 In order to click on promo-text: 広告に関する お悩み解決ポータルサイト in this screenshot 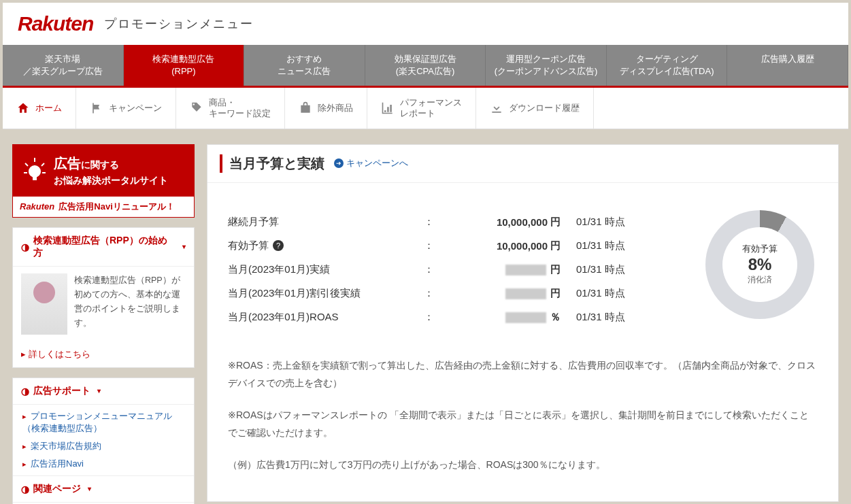, I will do `click(111, 170)`.